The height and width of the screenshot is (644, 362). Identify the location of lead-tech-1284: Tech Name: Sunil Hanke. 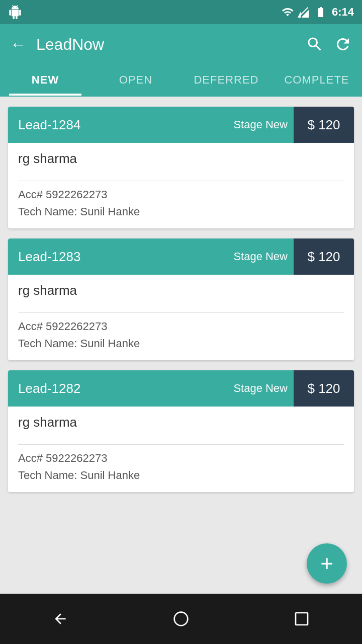
(181, 212).